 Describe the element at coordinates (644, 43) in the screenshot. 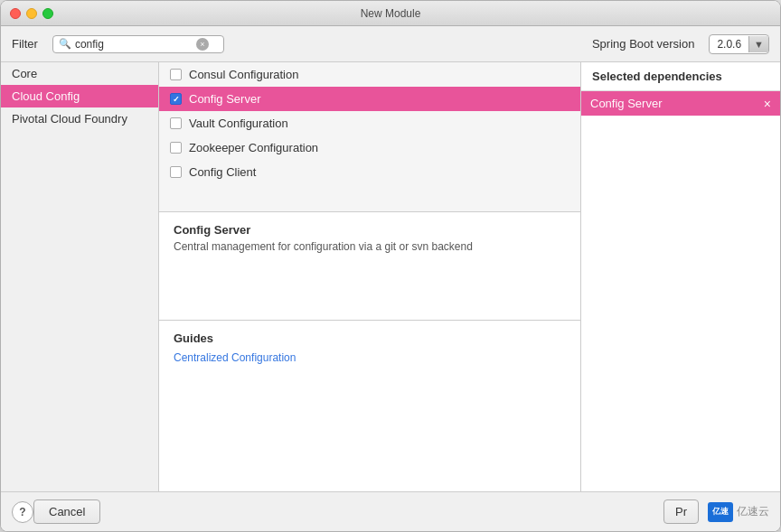

I see `spring-version-label: Spring Boot version` at that location.